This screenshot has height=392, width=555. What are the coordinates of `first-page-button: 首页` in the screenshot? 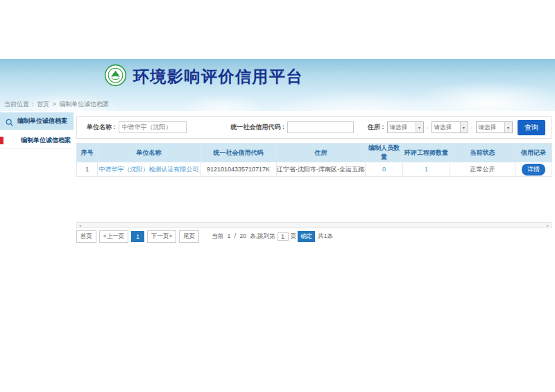 It's located at (86, 237).